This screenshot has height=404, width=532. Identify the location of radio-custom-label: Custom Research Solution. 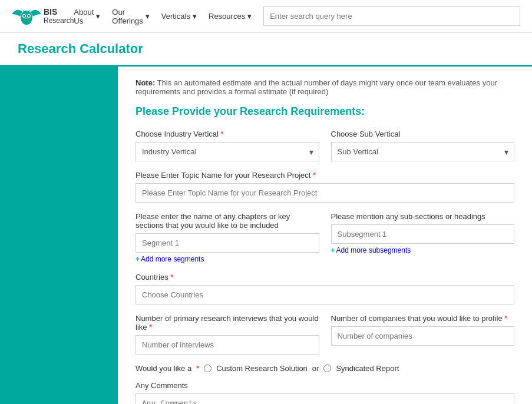
(262, 369).